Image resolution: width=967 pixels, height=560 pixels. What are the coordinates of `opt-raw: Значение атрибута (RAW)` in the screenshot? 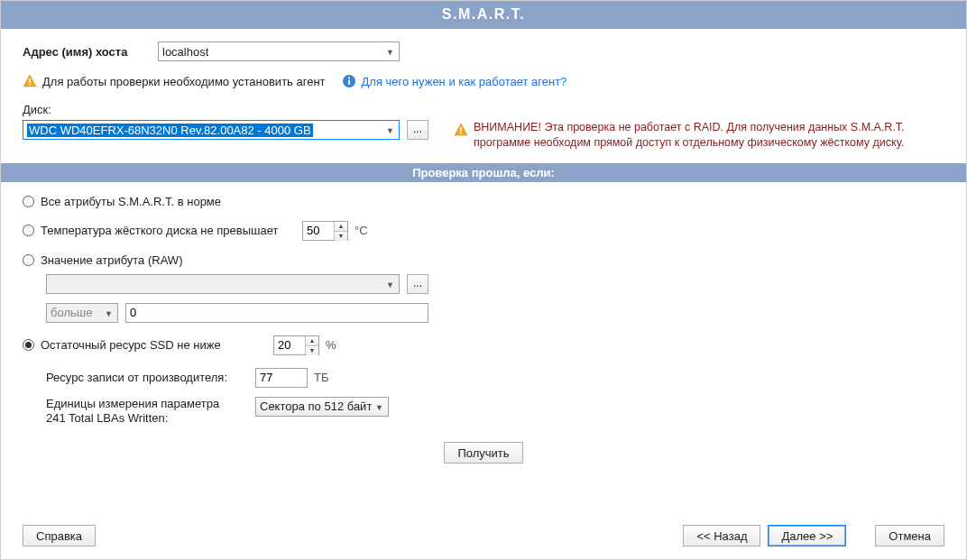 It's located at (484, 260).